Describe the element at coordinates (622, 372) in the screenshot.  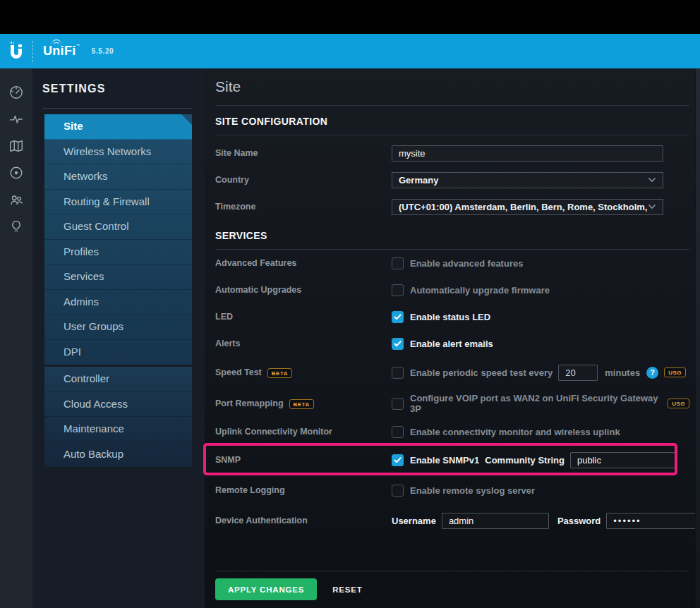
I see `speed-test-option-suffix: minutes` at that location.